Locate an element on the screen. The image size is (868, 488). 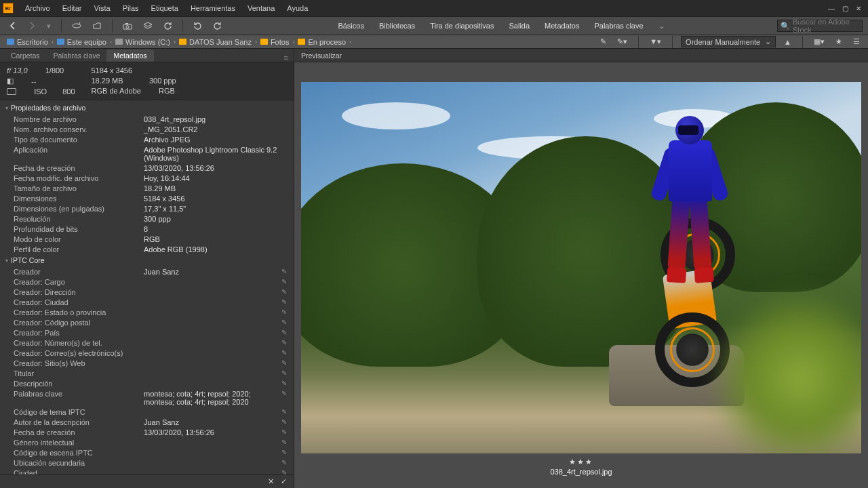
nav-chevron-icon: ▾ is located at coordinates (49, 26).